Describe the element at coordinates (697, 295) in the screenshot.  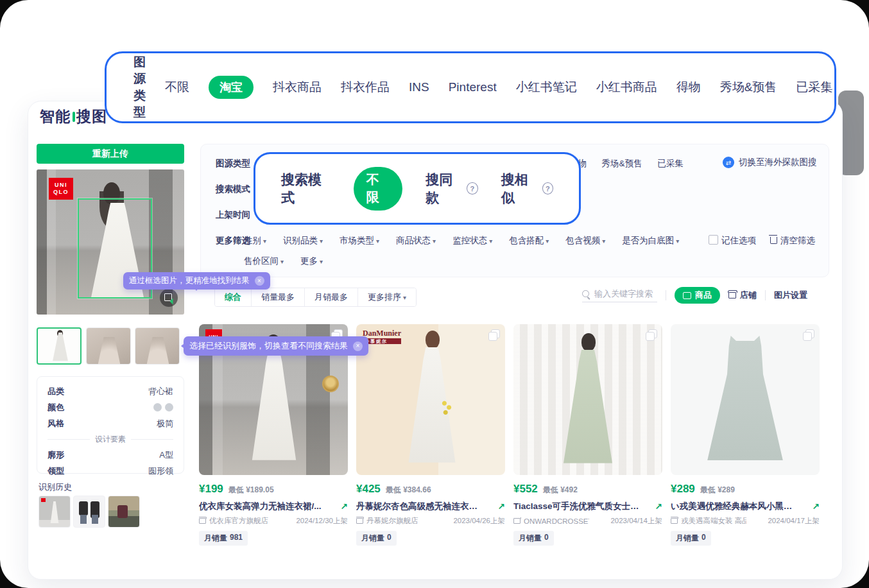
I see `toggle-products: 商品` at that location.